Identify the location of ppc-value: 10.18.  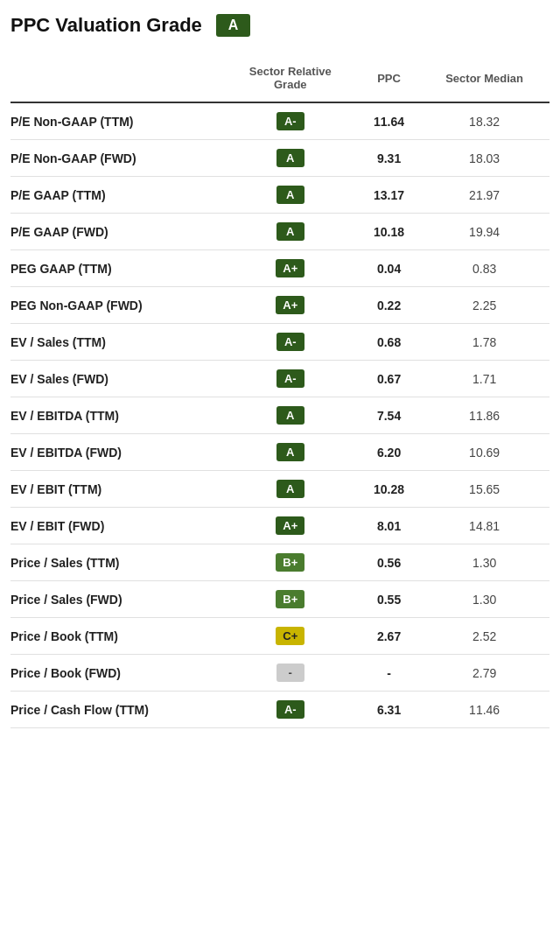
(388, 232).